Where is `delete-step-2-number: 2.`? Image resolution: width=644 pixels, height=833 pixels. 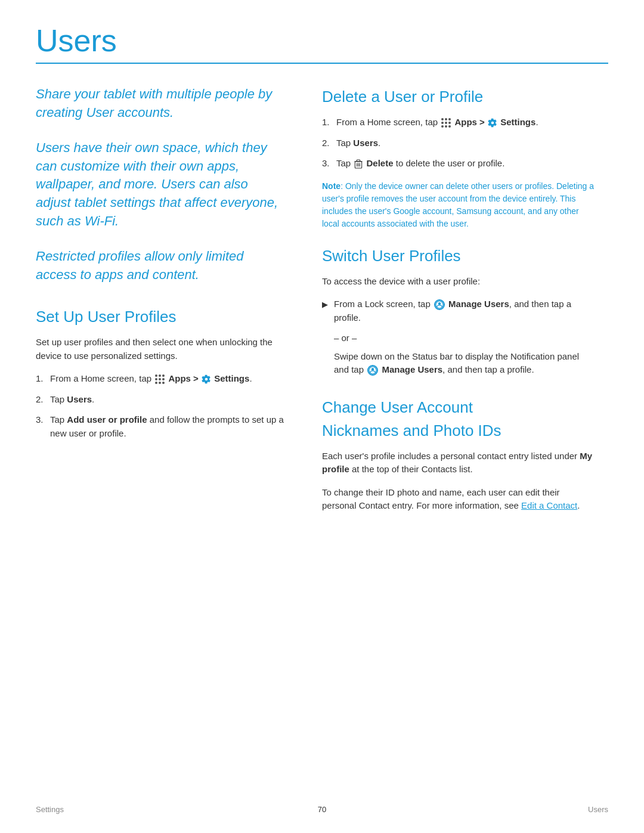 delete-step-2-number: 2. is located at coordinates (329, 143).